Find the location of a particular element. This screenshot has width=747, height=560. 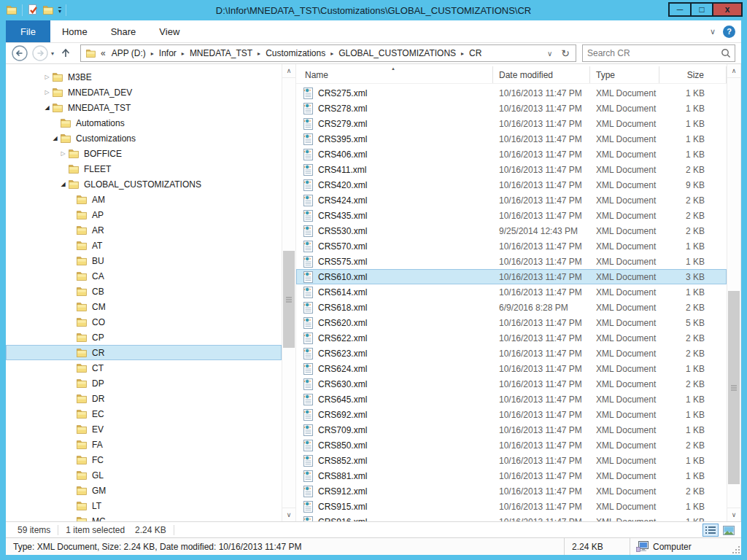

file-row: CRS275.xml 10/16/2013 11:47 PM XML Docum… is located at coordinates (511, 93).